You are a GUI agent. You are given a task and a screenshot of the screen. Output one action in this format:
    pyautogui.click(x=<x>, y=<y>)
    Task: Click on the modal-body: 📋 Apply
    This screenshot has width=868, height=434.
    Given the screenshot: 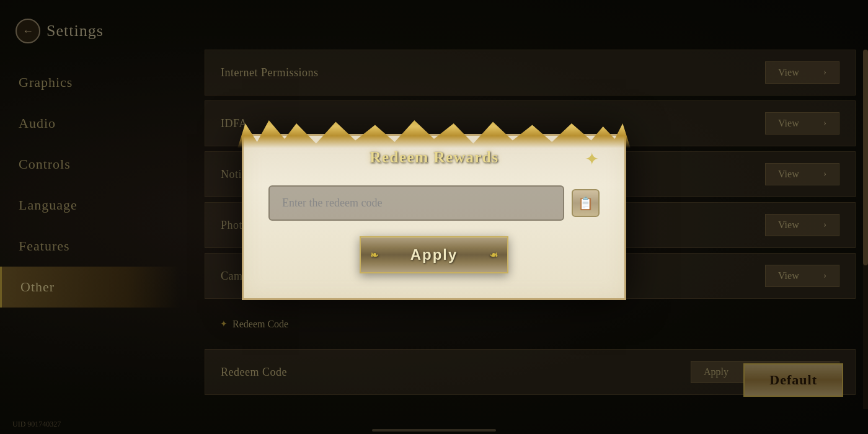 What is the action you would take?
    pyautogui.click(x=434, y=229)
    